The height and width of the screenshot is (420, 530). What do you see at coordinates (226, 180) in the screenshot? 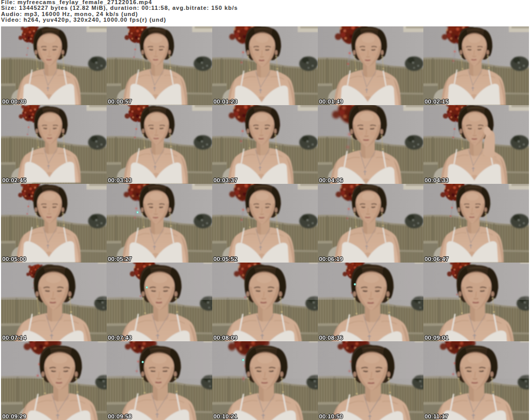
I see `svg-text: 00:03:37` at bounding box center [226, 180].